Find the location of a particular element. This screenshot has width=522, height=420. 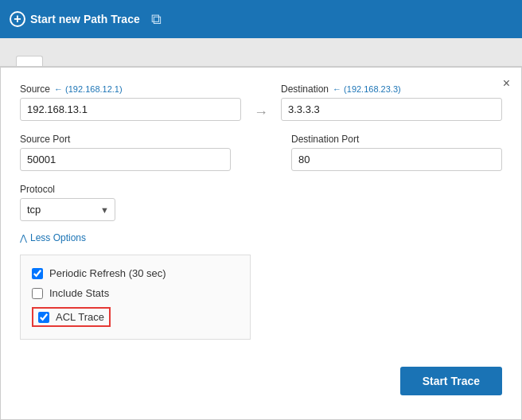

protocol-label: Protocol is located at coordinates (261, 189).